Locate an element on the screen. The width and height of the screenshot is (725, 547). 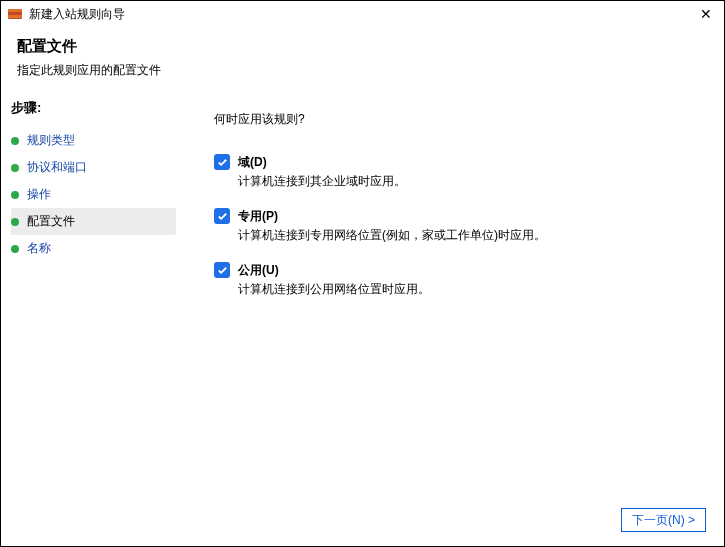
firewall-icon is located at coordinates (15, 14).